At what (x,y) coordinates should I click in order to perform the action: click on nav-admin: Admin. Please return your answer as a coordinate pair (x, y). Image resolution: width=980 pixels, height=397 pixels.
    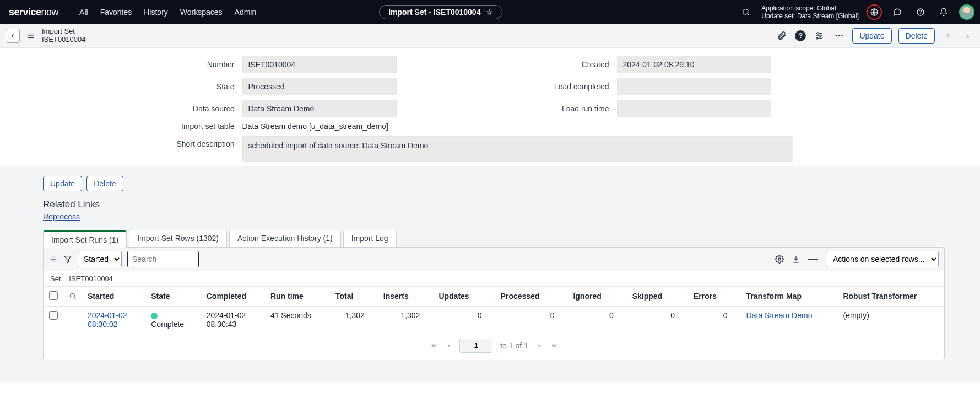
    Looking at the image, I should click on (246, 12).